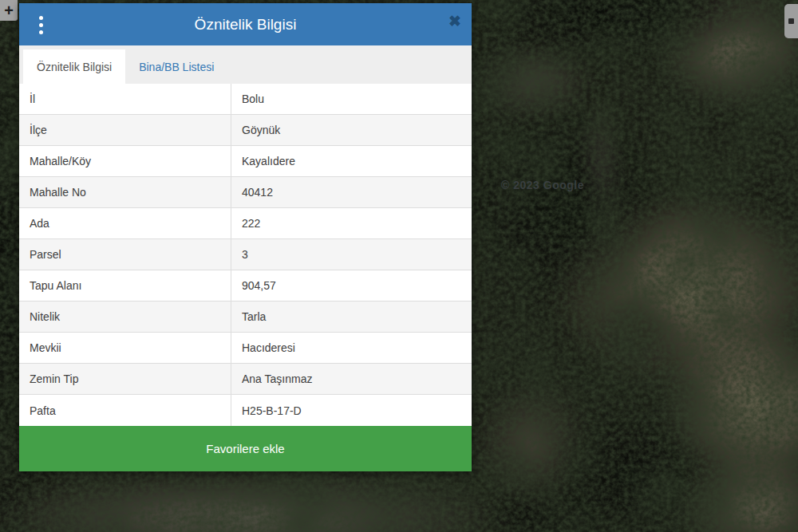 This screenshot has width=798, height=532. What do you see at coordinates (246, 25) in the screenshot?
I see `dialog-title: Öznitelik Bilgisi` at bounding box center [246, 25].